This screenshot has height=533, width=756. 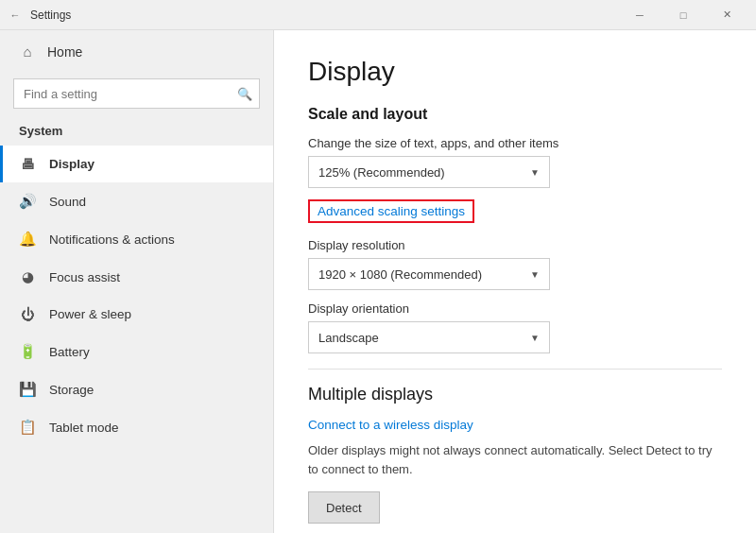 What do you see at coordinates (382, 172) in the screenshot?
I see `scale-value: 125% (Recommended)` at bounding box center [382, 172].